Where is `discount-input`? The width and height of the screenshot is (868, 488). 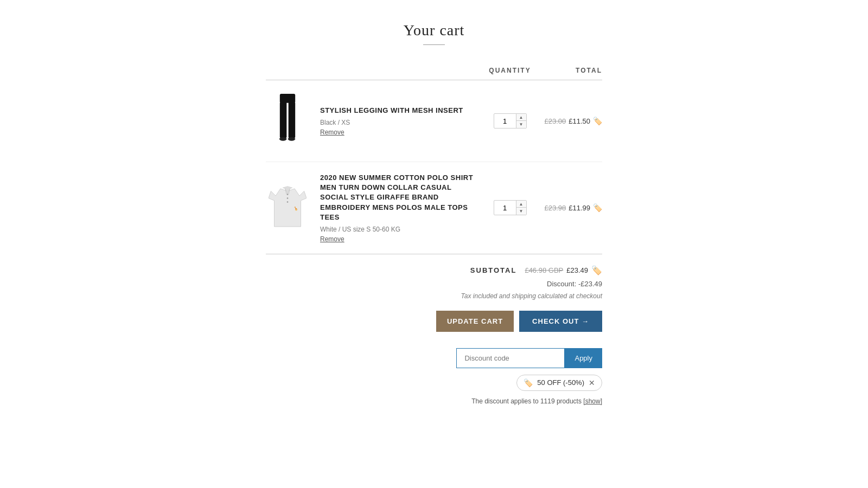
discount-input is located at coordinates (510, 358).